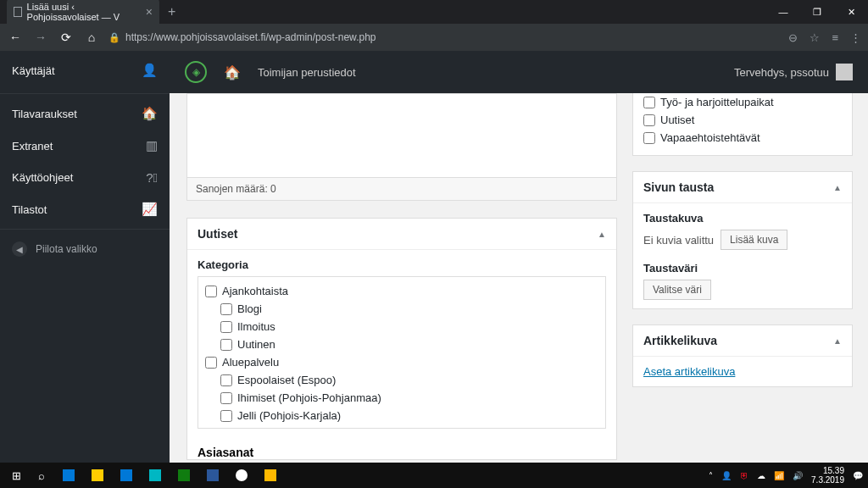  What do you see at coordinates (678, 187) in the screenshot?
I see `panel-title: Sivun tausta` at bounding box center [678, 187].